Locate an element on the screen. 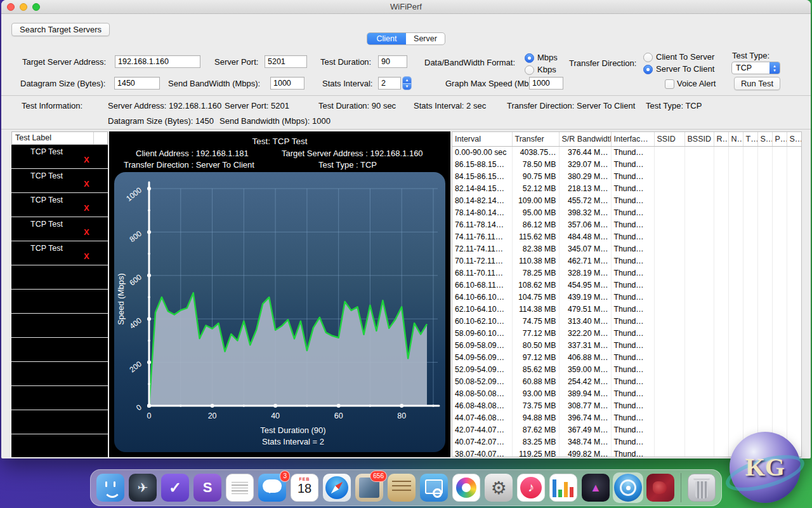 The image size is (812, 508). interval-row: 68.11-70.11…78.25 MB328.19 M…Thund… is located at coordinates (627, 273).